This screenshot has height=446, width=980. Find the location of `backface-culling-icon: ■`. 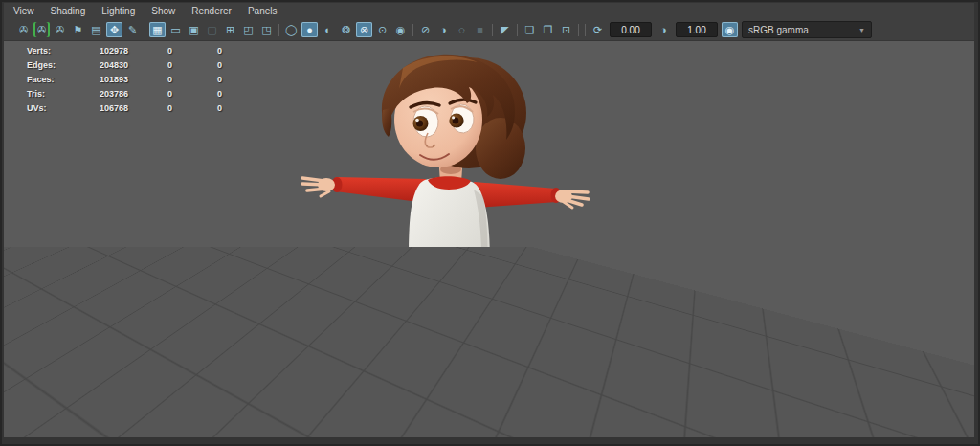

backface-culling-icon: ■ is located at coordinates (480, 30).